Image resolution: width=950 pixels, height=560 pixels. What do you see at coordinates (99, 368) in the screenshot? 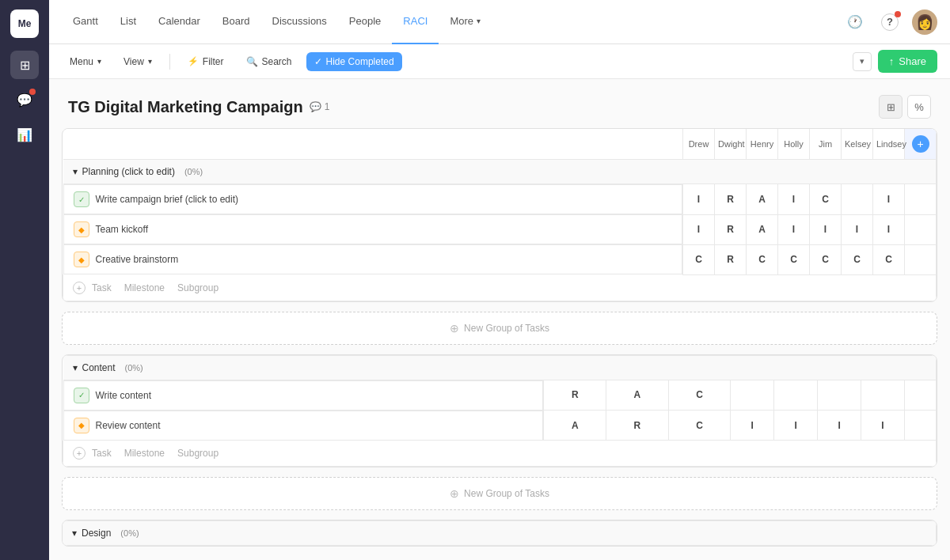
I see `group-name-content: Content` at bounding box center [99, 368].